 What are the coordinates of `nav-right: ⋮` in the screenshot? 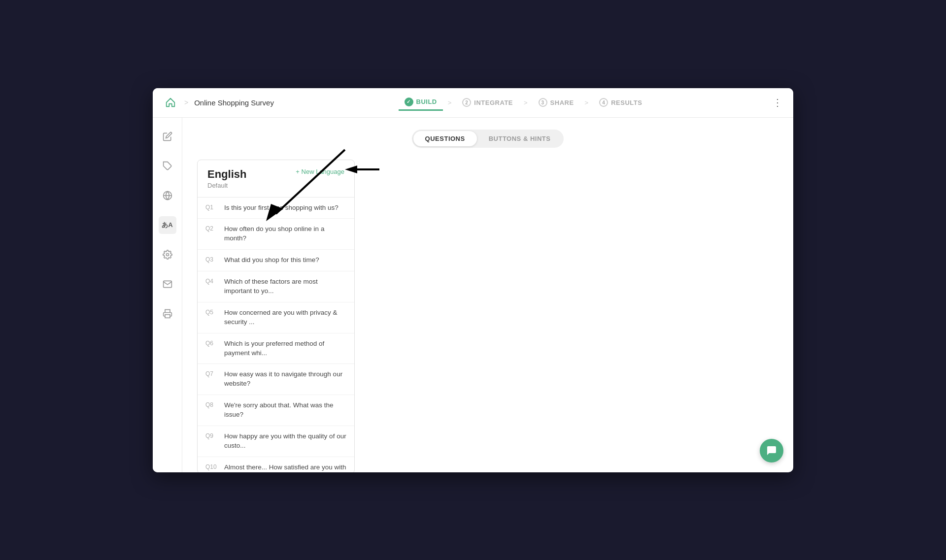 It's located at (778, 102).